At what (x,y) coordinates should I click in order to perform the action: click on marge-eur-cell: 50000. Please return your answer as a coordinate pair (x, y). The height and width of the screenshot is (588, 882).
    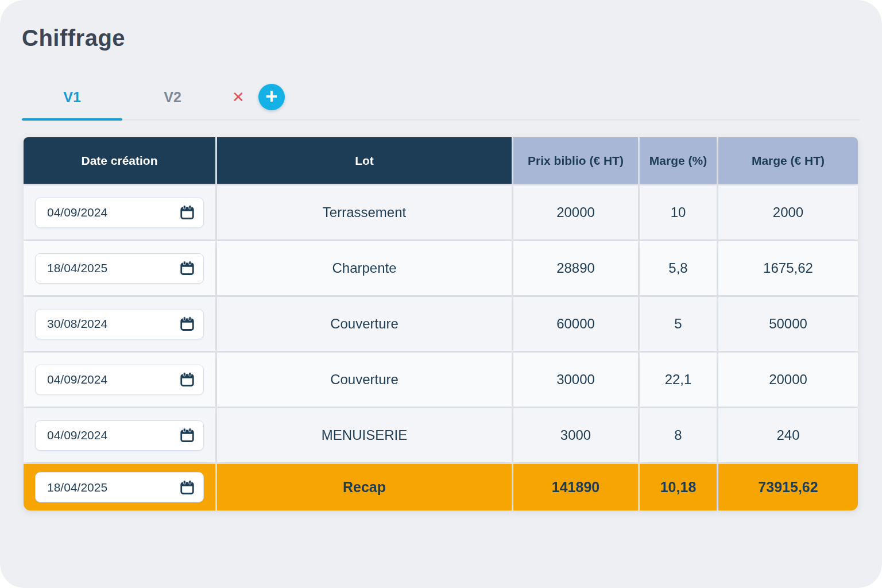
    Looking at the image, I should click on (788, 324).